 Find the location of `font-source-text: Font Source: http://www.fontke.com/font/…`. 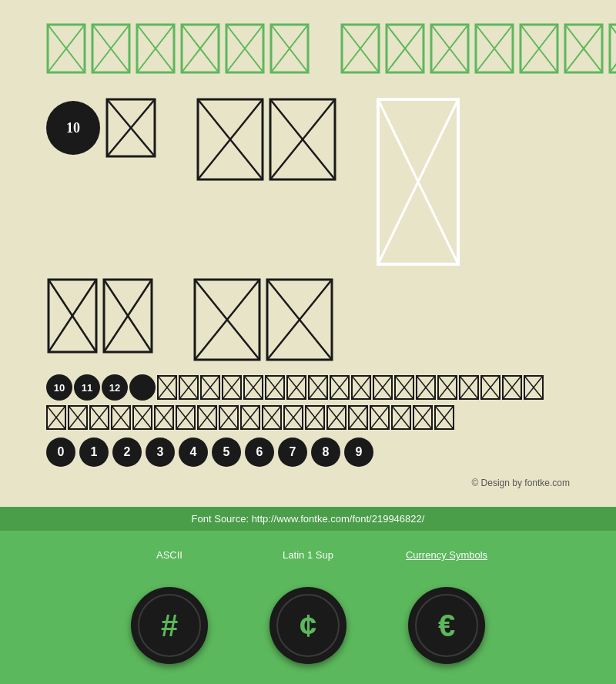

font-source-text: Font Source: http://www.fontke.com/font/… is located at coordinates (308, 519).